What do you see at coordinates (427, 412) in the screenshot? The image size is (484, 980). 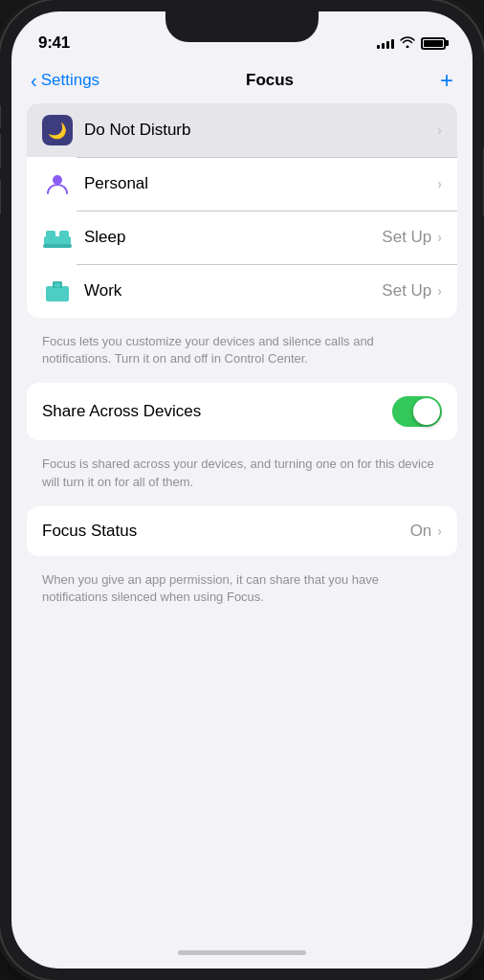 I see `toggle-knob` at bounding box center [427, 412].